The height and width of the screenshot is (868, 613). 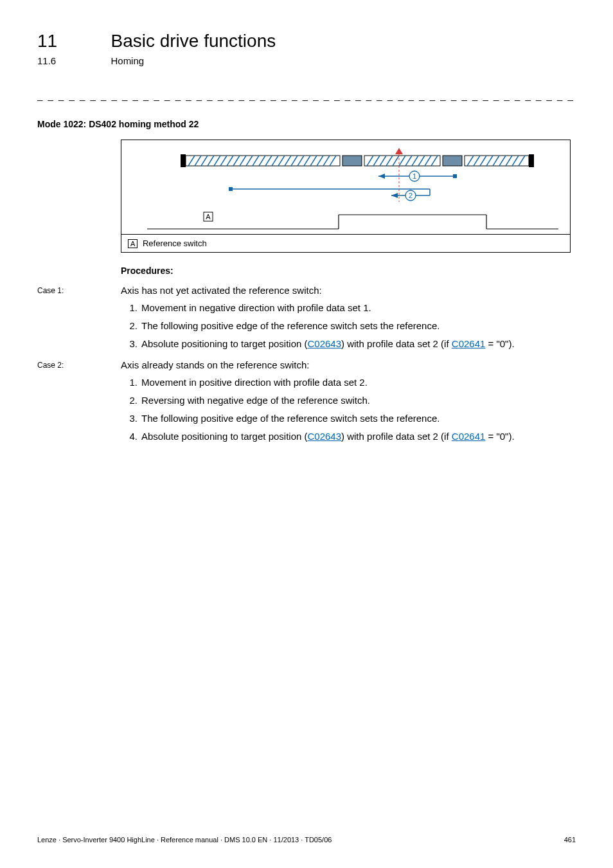 I want to click on chapter-number: 11, so click(x=73, y=41).